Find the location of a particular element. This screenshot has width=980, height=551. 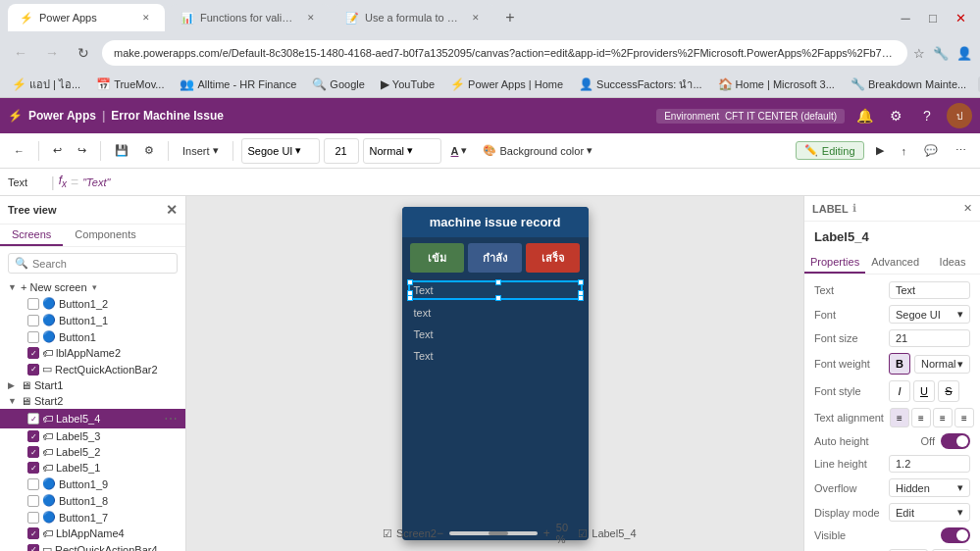

selection-handle-tr is located at coordinates (581, 282).